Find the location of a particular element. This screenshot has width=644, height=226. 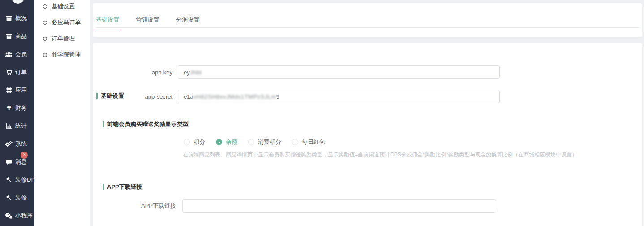

sidebar-item-label: 统计 is located at coordinates (21, 126).